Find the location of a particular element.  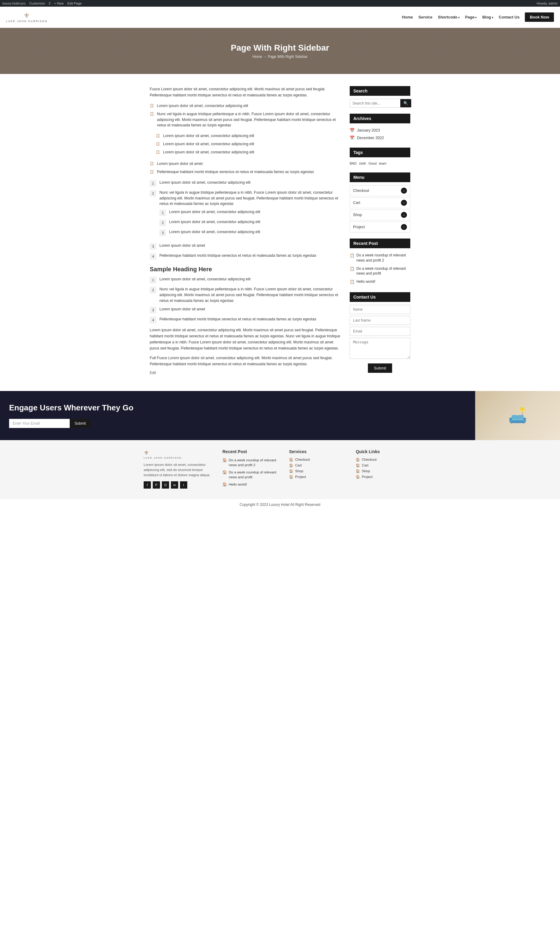

breadcrumb: Home → Page With Right Sidebar is located at coordinates (280, 57).